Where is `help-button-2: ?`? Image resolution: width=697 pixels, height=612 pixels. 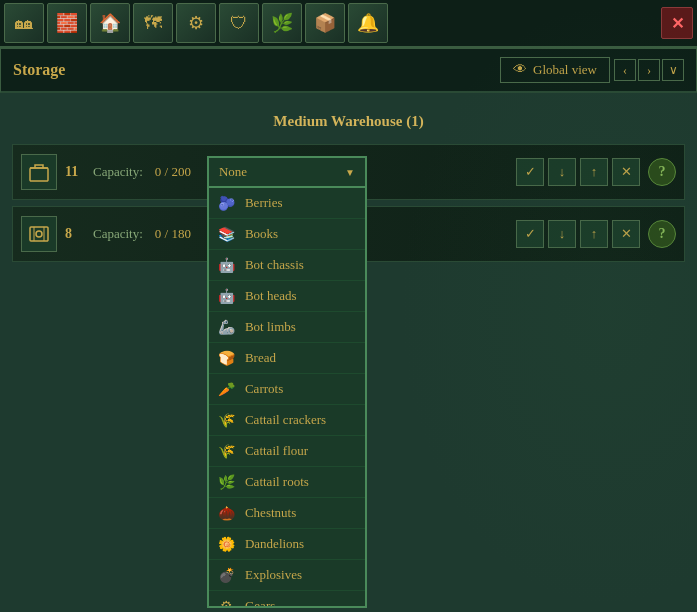 help-button-2: ? is located at coordinates (662, 234).